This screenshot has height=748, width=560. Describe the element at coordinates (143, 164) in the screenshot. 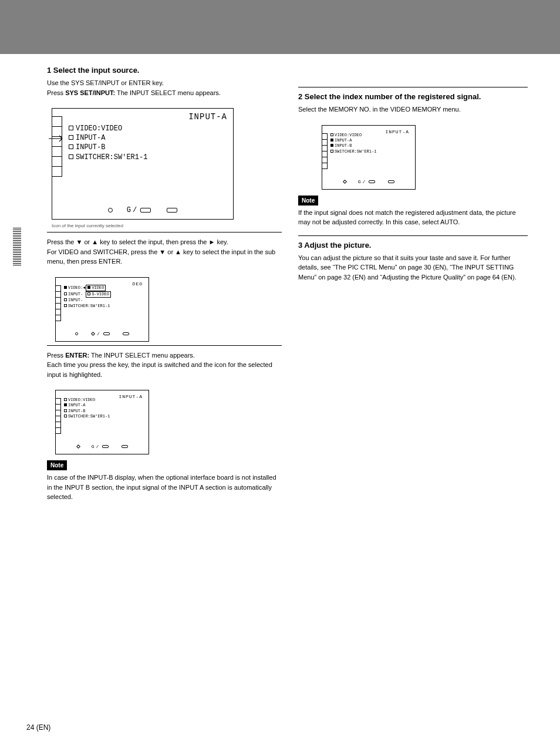

I see `osd-screenshot-large: INPUT-A VIDEO:VIDEO INPUT-A INPUT-B SWIT…` at that location.